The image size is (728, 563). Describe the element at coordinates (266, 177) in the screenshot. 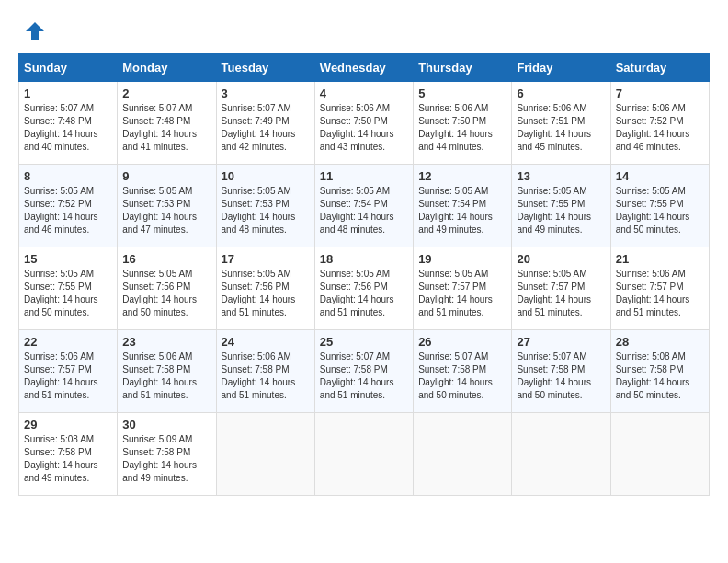

I see `day-number: 10` at that location.